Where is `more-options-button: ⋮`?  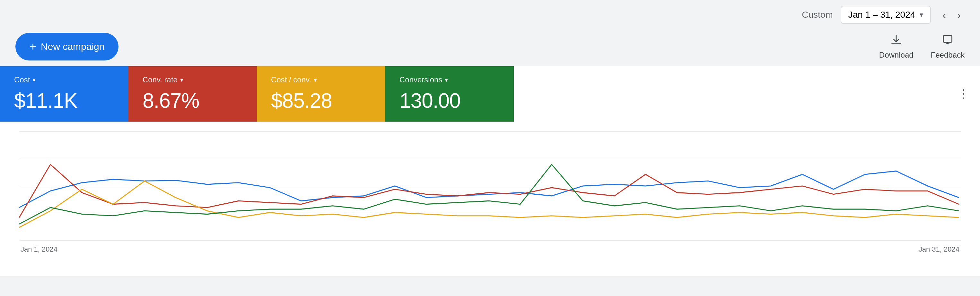
more-options-button: ⋮ is located at coordinates (964, 94).